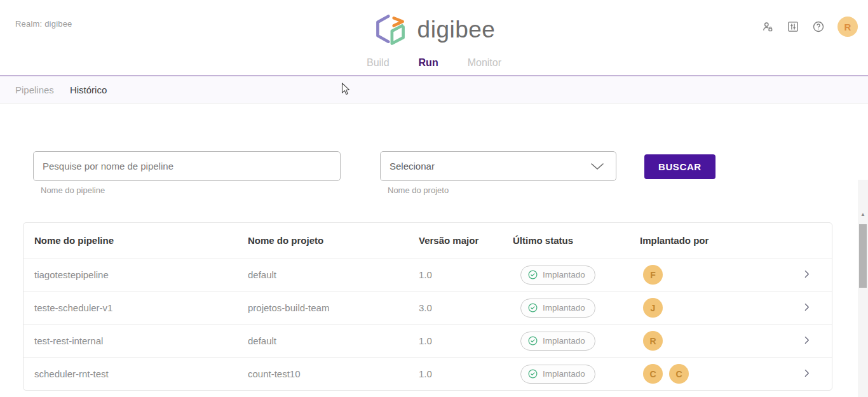 This screenshot has width=868, height=397. I want to click on project-field-label: Nome do projeto, so click(502, 191).